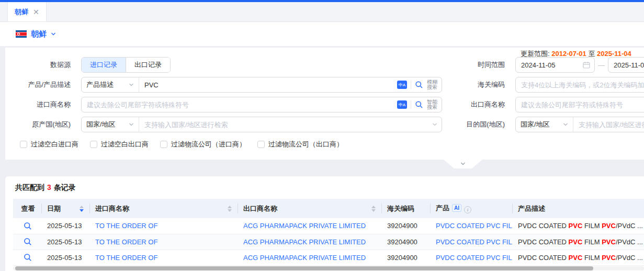  What do you see at coordinates (332, 144) in the screenshot?
I see `filter-checkboxes: 过滤空白进口商过滤空白出口商过滤物流公司（进口商）过滤物流公司（出口商）` at bounding box center [332, 144].